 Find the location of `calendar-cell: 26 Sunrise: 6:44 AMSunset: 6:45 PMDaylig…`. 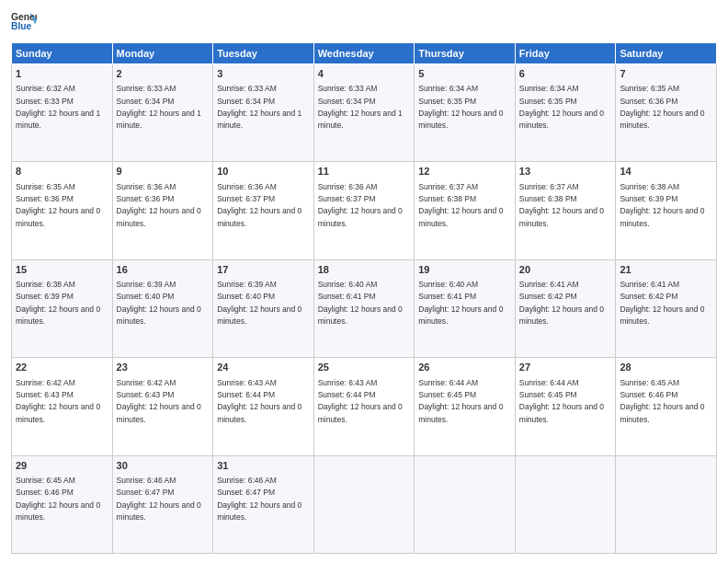

calendar-cell: 26 Sunrise: 6:44 AMSunset: 6:45 PMDaylig… is located at coordinates (465, 407).